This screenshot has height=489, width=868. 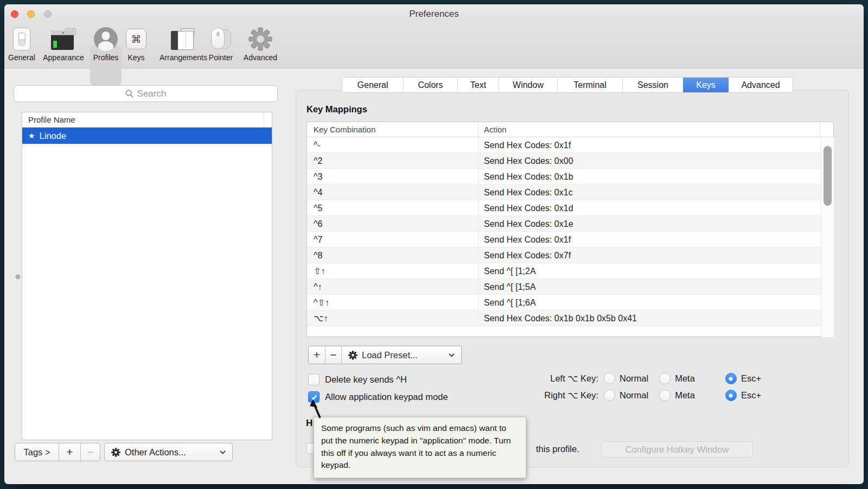 What do you see at coordinates (147, 136) in the screenshot?
I see `profile-row-linode: ★ Linode` at bounding box center [147, 136].